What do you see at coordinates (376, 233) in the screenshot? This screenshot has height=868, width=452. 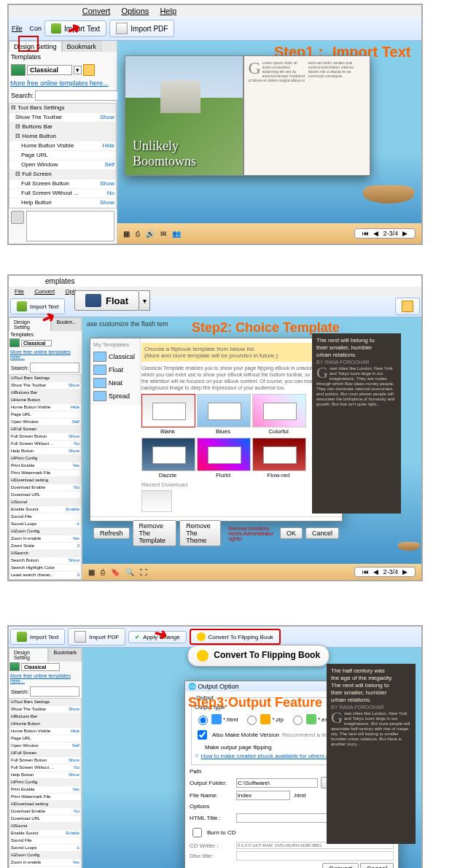 I see `prev-icon: ◀` at bounding box center [376, 233].